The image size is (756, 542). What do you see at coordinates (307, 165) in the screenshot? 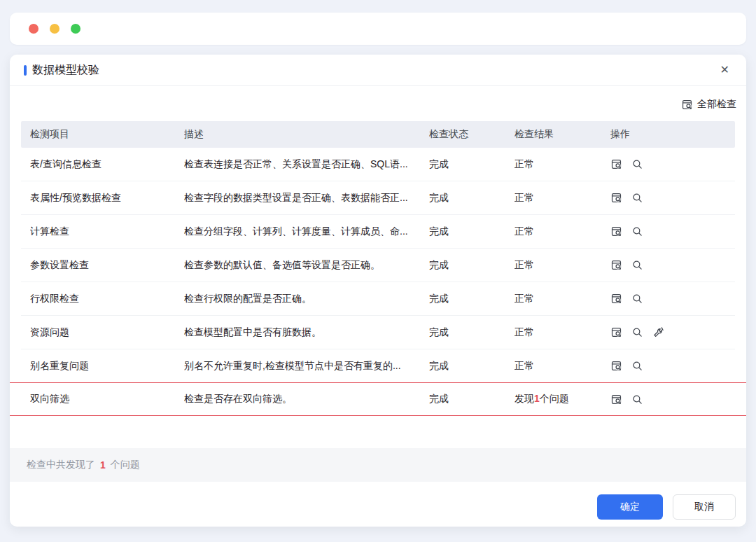
I see `description-cell: 检查表连接是否正常、关系设置是否正确、SQL语...` at bounding box center [307, 165].